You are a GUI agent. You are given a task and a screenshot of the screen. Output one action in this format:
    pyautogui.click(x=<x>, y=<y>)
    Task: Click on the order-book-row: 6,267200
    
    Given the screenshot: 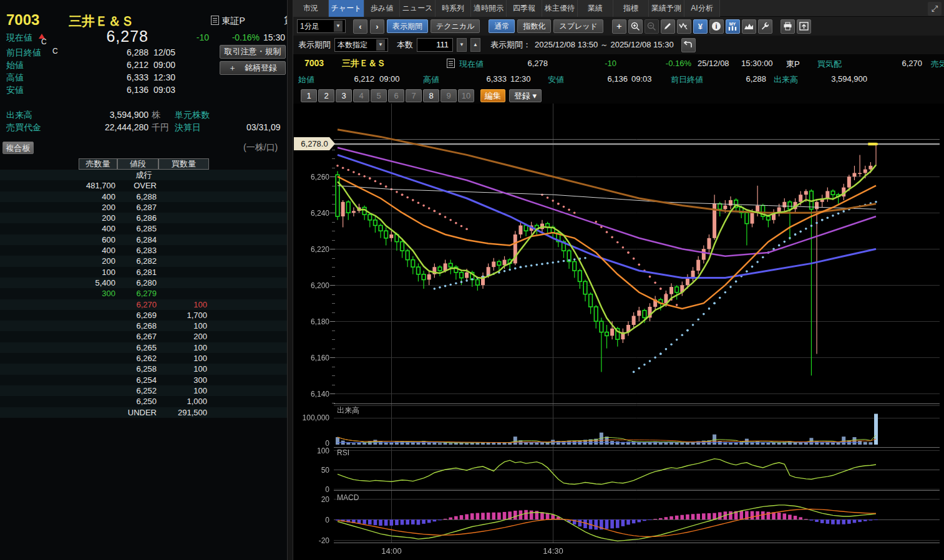 What is the action you would take?
    pyautogui.click(x=144, y=337)
    